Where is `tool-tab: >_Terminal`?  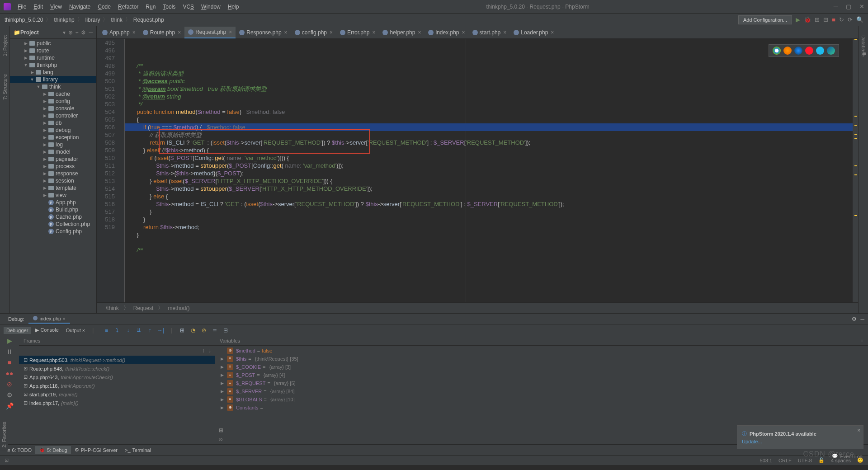
tool-tab: >_Terminal is located at coordinates (138, 450).